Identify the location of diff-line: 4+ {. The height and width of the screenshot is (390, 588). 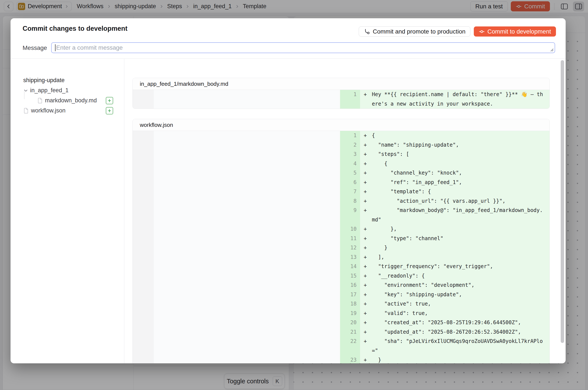
(341, 164).